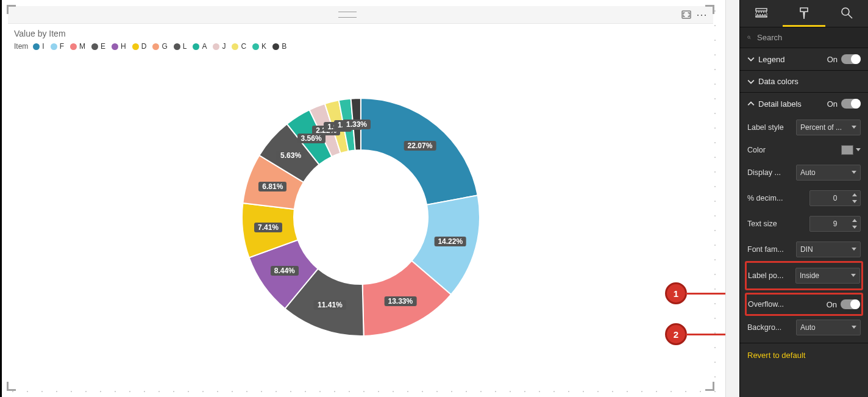 The width and height of the screenshot is (868, 397). Describe the element at coordinates (676, 334) in the screenshot. I see `callout-badge-2: 2` at that location.